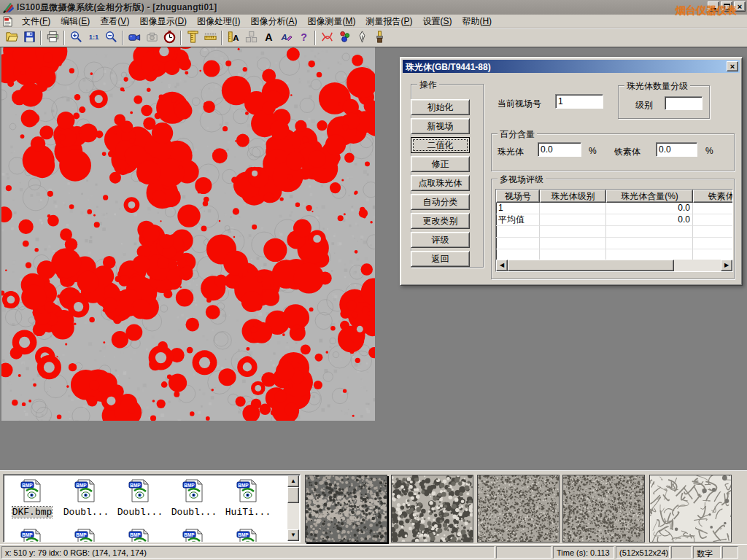 The image size is (747, 560). I want to click on toolbar-brush-button, so click(379, 38).